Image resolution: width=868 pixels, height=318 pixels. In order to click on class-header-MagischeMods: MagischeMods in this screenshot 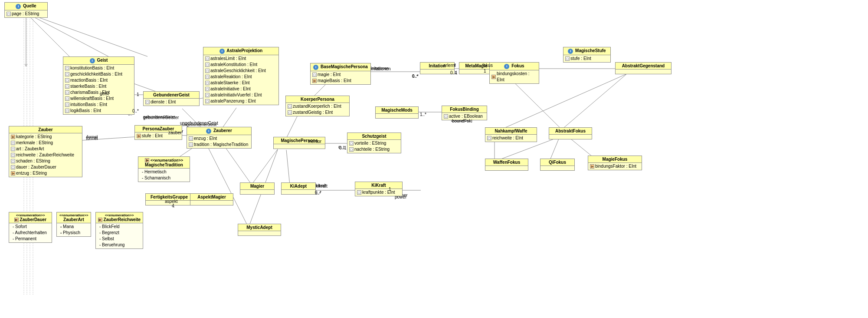, I will do `click(397, 110)`.